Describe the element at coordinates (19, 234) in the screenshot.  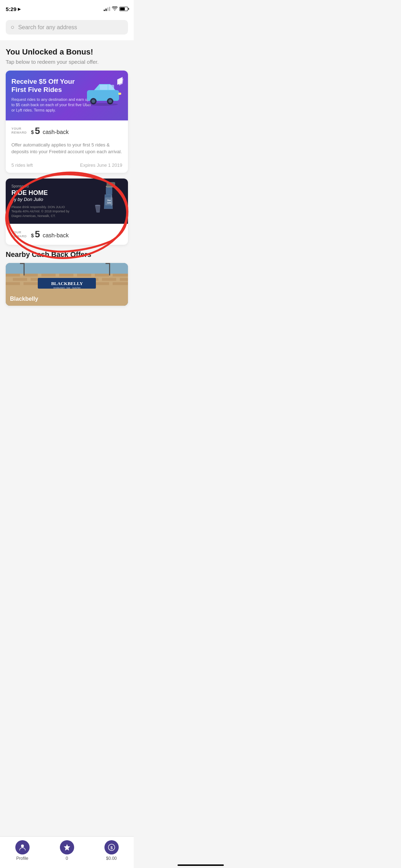
I see `donjulio-reward-label: YOURREWARD` at that location.